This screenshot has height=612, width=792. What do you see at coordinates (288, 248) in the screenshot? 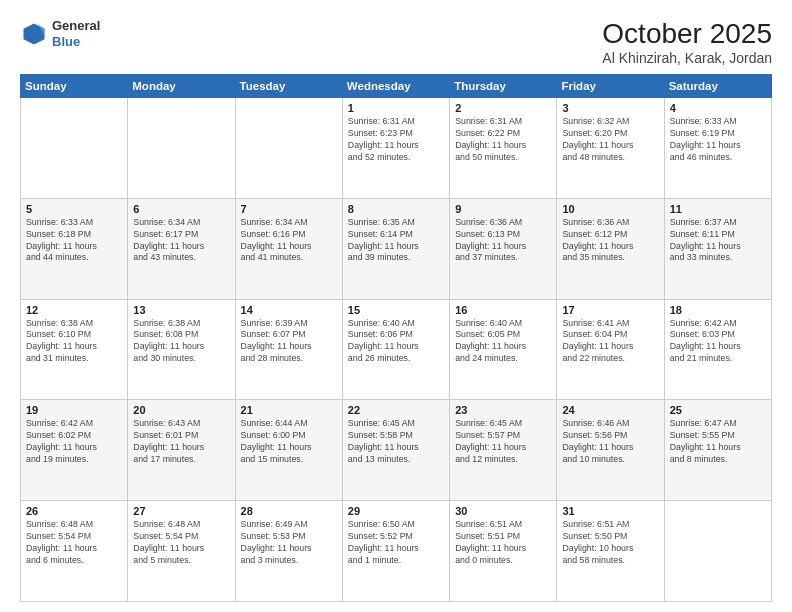
I see `calendar-cell: 7Sunrise: 6:34 AM Sunset: 6:16 PM Daylig…` at bounding box center [288, 248].